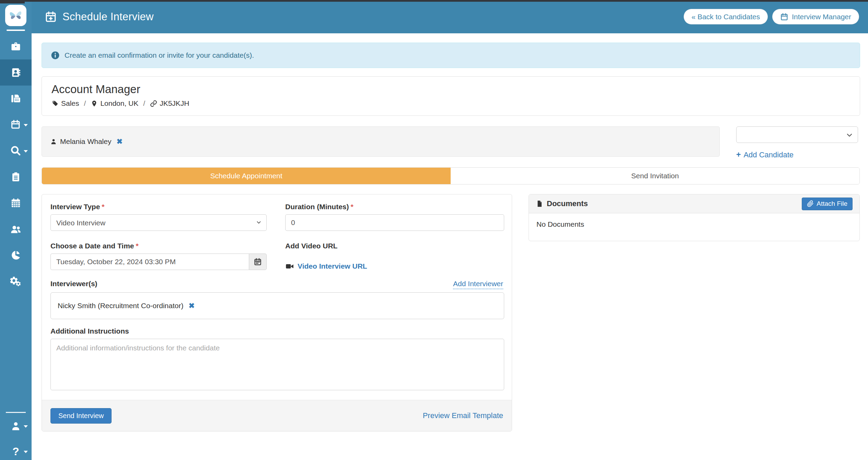  I want to click on interview-type-select-wrap: Video Interview, so click(159, 223).